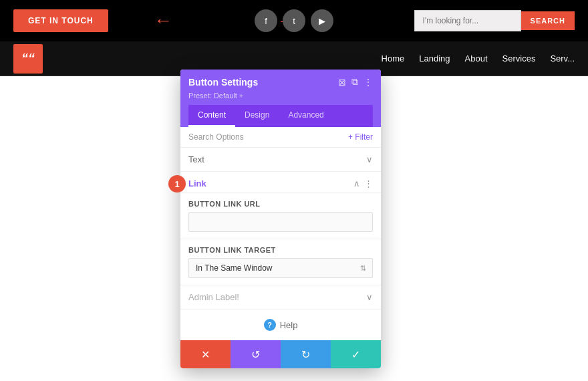 This screenshot has width=588, height=381. Describe the element at coordinates (281, 98) in the screenshot. I see `panel-header: Button Settings ⊠ ⧉ ⋮ Preset: Default + …` at that location.